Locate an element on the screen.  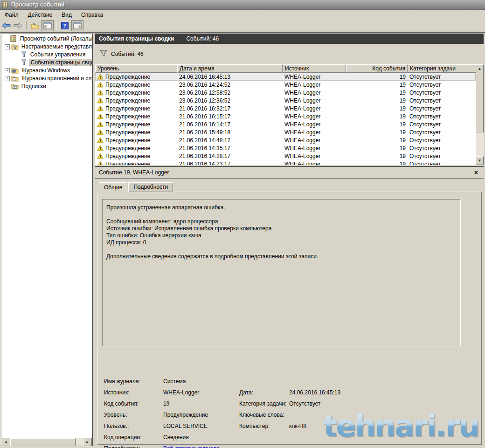
tree-item: События управления is located at coordinates (47, 55).